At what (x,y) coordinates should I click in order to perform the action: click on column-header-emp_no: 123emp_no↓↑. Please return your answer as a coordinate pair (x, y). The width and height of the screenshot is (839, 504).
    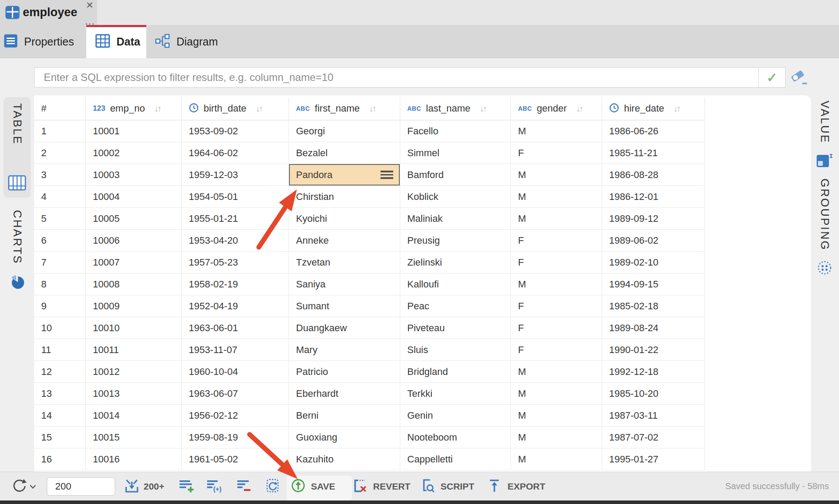
    Looking at the image, I should click on (134, 108).